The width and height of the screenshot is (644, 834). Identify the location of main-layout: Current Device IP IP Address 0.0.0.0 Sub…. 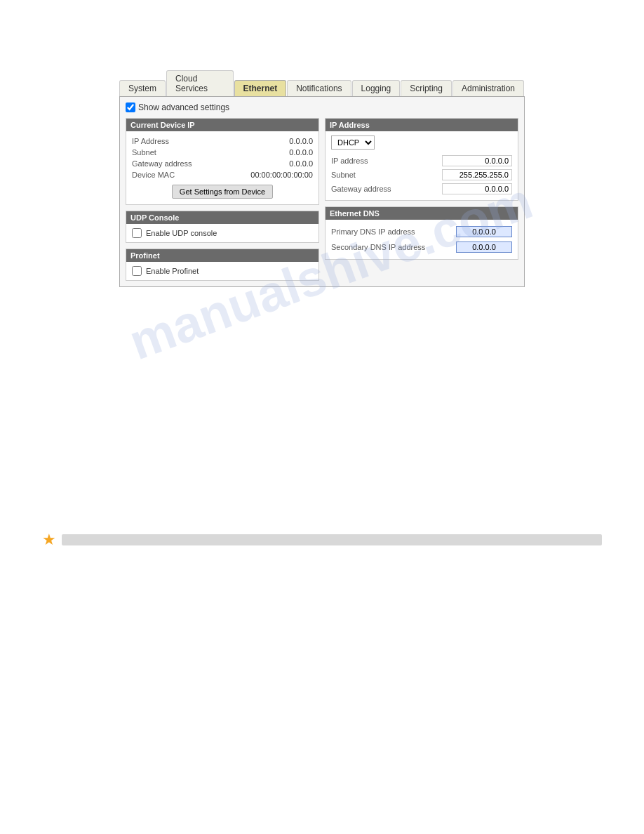
(322, 199).